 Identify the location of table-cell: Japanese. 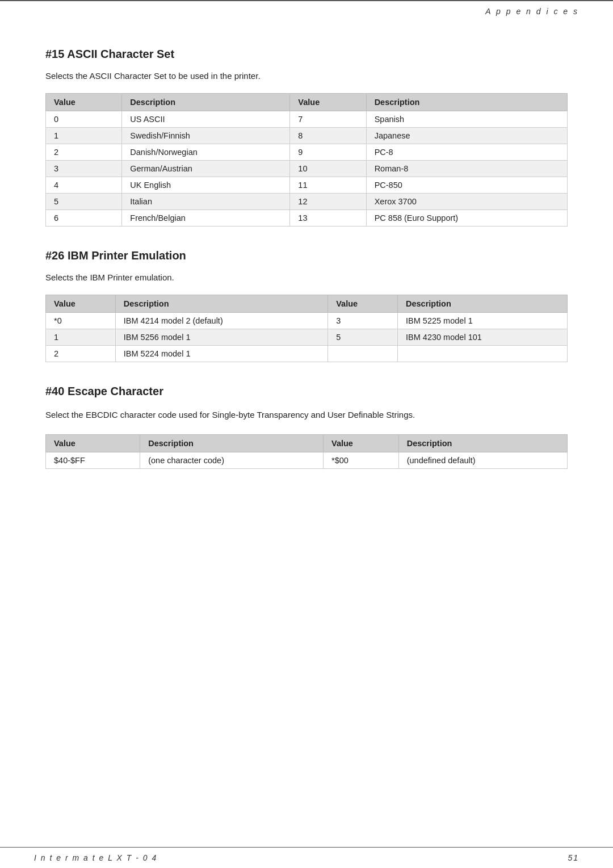
(467, 136).